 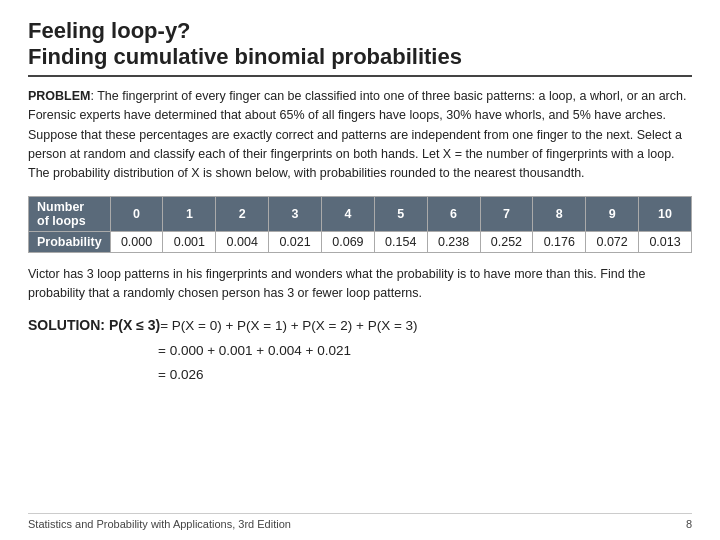 What do you see at coordinates (506, 214) in the screenshot?
I see `header-7: 7` at bounding box center [506, 214].